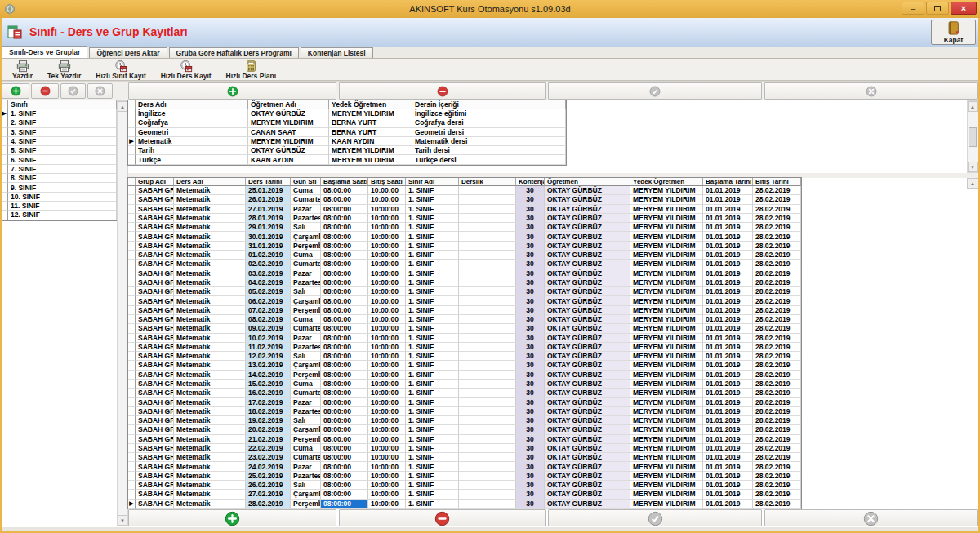 The width and height of the screenshot is (980, 533). I want to click on table-row: SABAH GRUBUMetematik04.02.2019Pazartesi0…, so click(465, 282).